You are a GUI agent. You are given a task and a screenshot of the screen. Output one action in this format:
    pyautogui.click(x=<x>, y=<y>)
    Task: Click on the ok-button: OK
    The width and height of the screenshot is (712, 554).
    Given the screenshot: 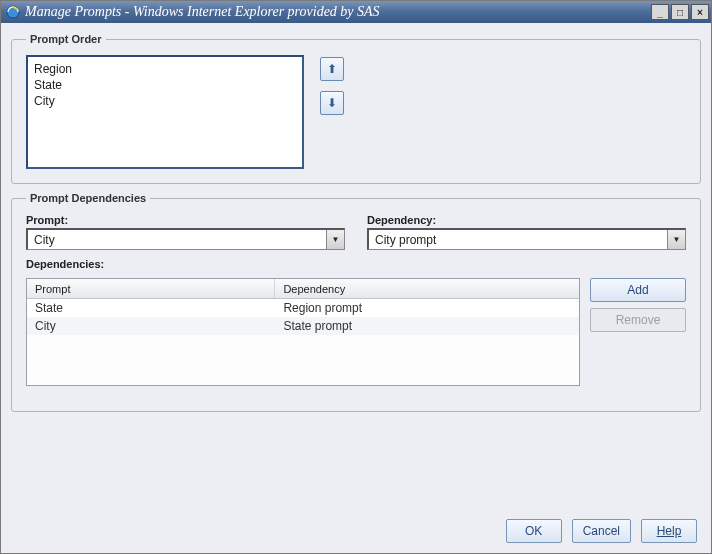 What is the action you would take?
    pyautogui.click(x=534, y=531)
    